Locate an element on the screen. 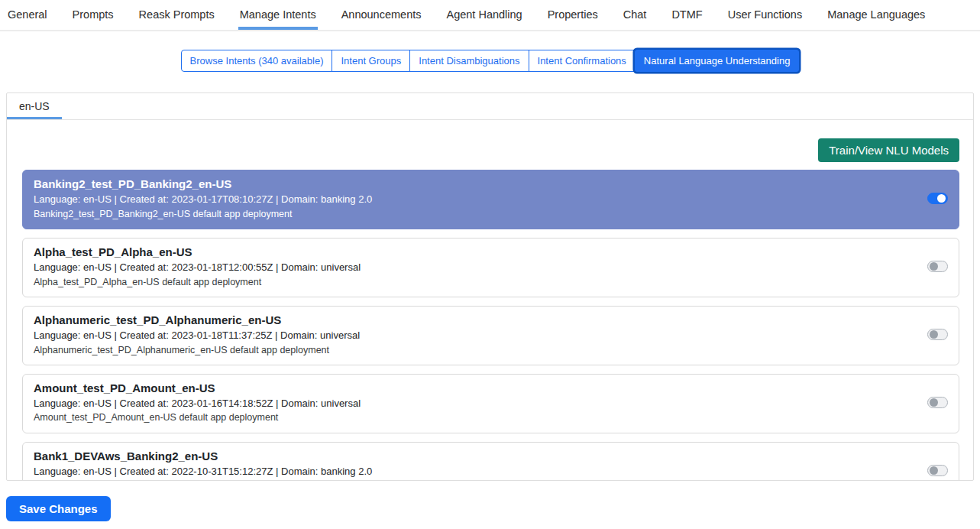 The image size is (980, 529). model-row-amount-test: Amount_test_PD_Amount_en-US Language: en… is located at coordinates (490, 404).